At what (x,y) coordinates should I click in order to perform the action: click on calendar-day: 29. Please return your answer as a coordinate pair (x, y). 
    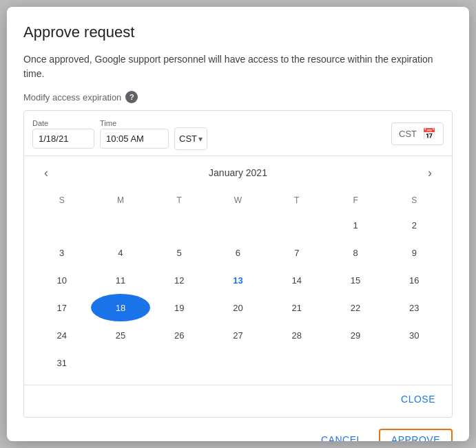
    Looking at the image, I should click on (355, 335).